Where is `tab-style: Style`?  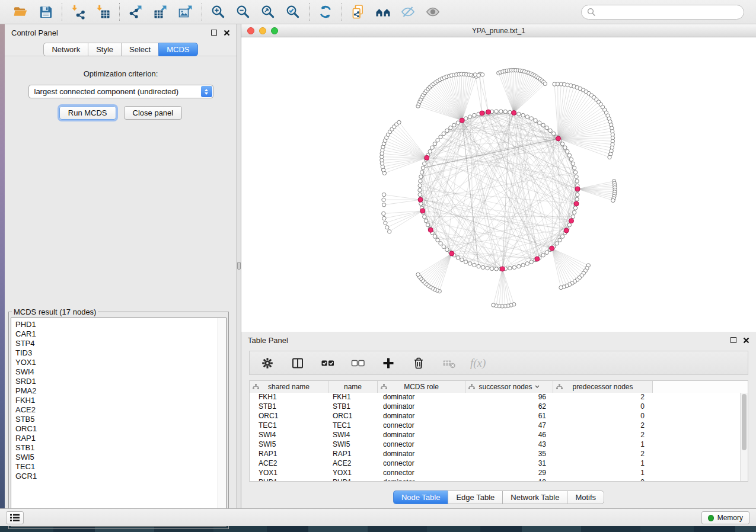
tab-style: Style is located at coordinates (104, 50).